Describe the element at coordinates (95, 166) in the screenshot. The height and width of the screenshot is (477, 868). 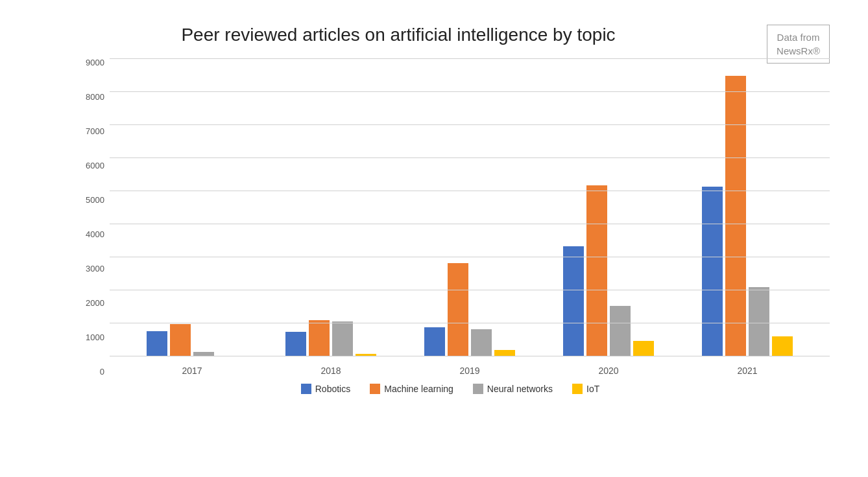
I see `y-axis-label: 6000` at that location.